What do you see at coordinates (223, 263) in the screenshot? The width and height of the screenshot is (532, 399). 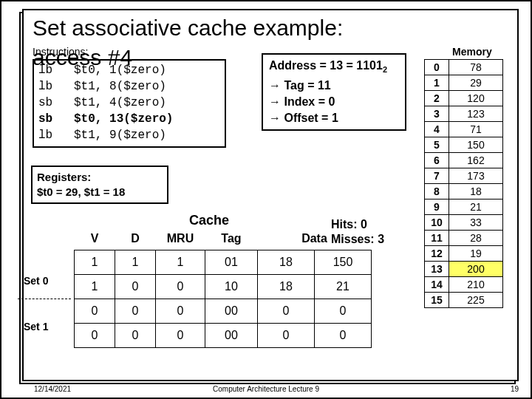 I see `cache-row: 1110118150` at bounding box center [223, 263].